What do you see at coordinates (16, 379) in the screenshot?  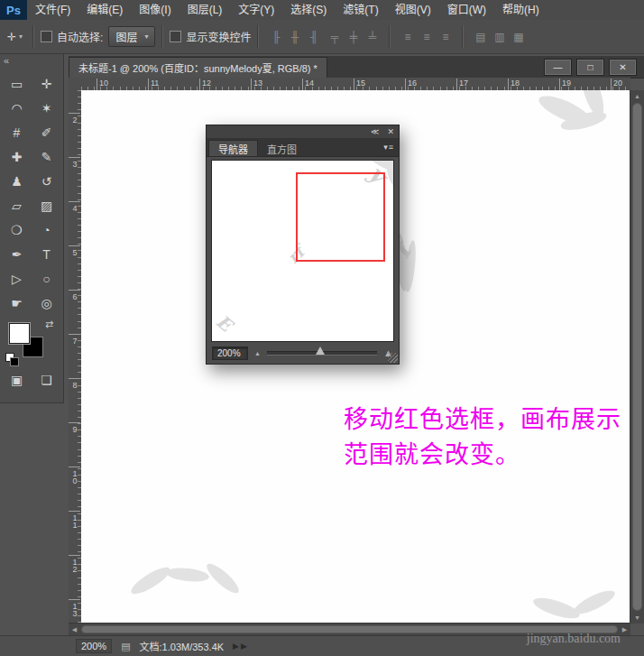 I see `quick-mask-icon: ▣` at bounding box center [16, 379].